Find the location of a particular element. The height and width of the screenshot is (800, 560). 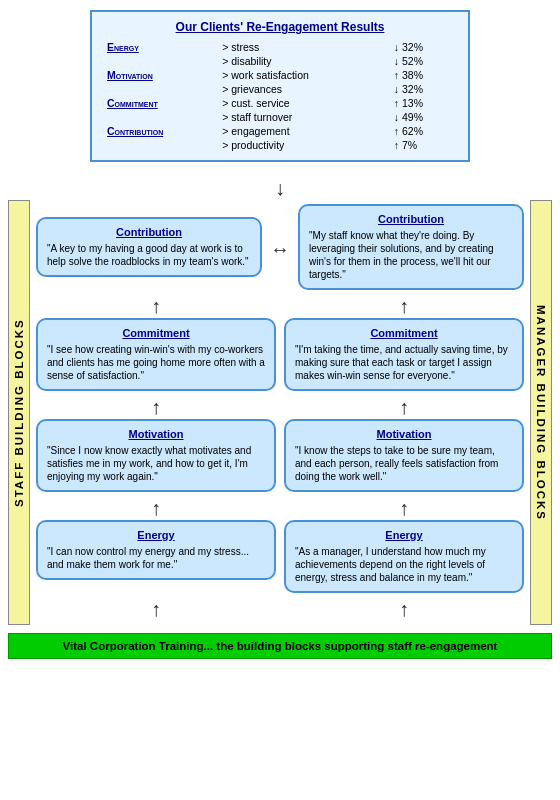

metric-motivation-2: > grievances is located at coordinates (305, 89).